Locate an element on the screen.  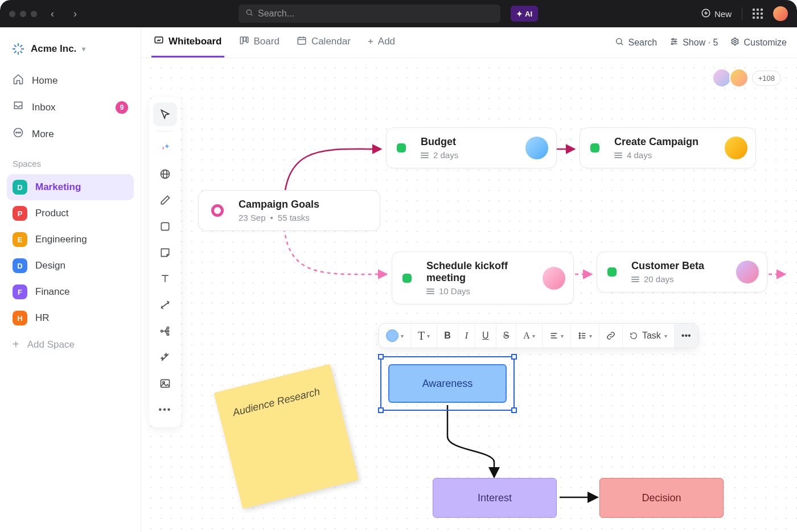
tab-calendar: Calendar is located at coordinates (323, 42).